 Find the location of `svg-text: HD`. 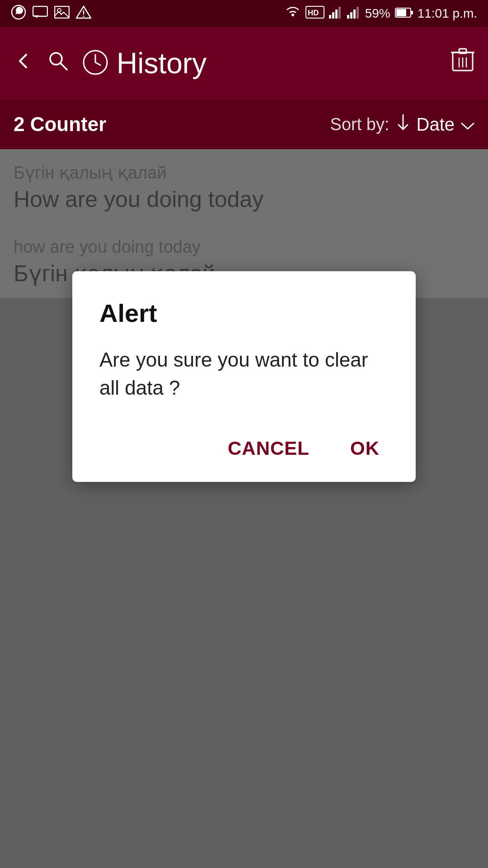

svg-text: HD is located at coordinates (314, 13).